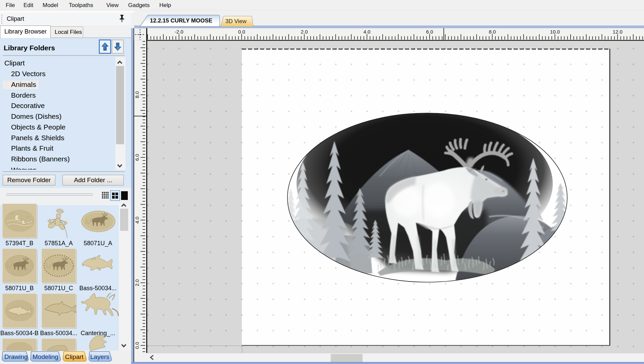  I want to click on svg-text: Bass-50034-B, so click(19, 333).